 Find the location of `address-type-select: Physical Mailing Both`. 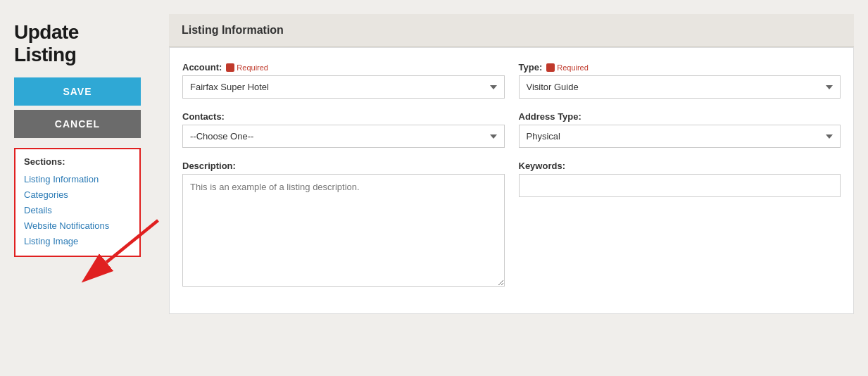

address-type-select: Physical Mailing Both is located at coordinates (680, 137).